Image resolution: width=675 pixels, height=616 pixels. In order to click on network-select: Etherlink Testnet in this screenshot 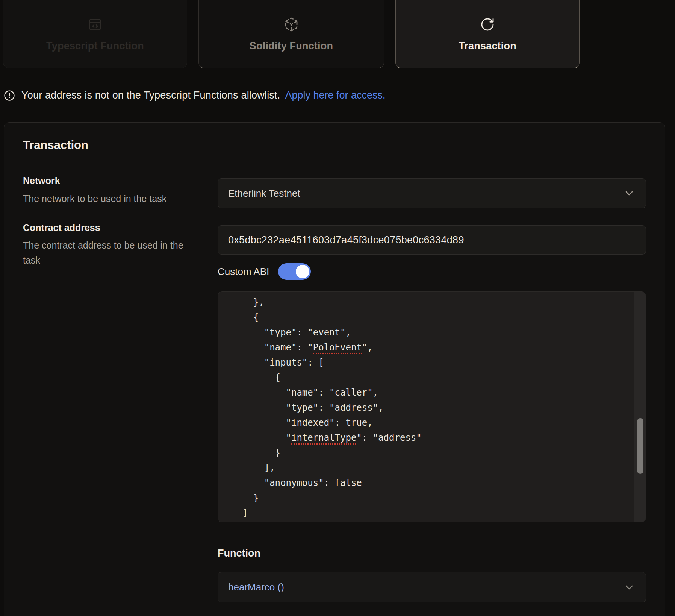, I will do `click(432, 193)`.